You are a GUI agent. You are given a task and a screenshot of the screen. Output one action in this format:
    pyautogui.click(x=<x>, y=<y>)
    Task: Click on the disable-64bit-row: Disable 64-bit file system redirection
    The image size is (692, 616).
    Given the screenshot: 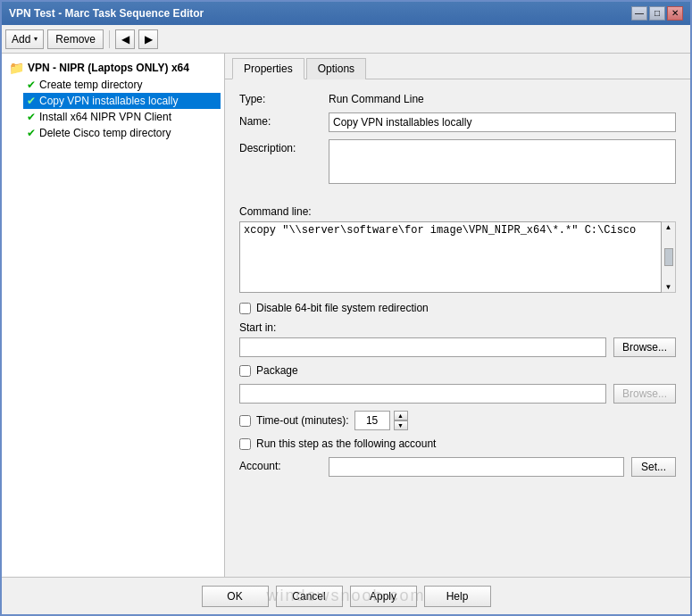 What is the action you would take?
    pyautogui.click(x=457, y=308)
    